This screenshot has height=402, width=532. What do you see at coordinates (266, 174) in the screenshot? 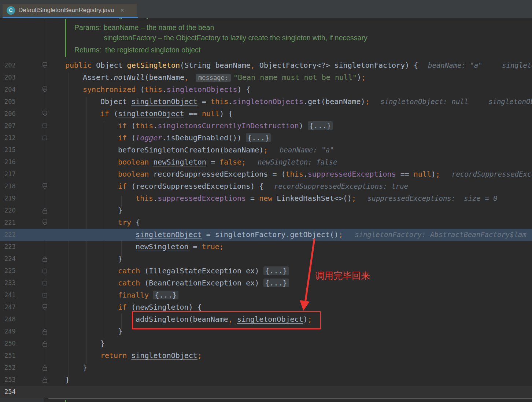
I see `code-line: 217boolean recordSuppressedExceptions = …` at bounding box center [266, 174].